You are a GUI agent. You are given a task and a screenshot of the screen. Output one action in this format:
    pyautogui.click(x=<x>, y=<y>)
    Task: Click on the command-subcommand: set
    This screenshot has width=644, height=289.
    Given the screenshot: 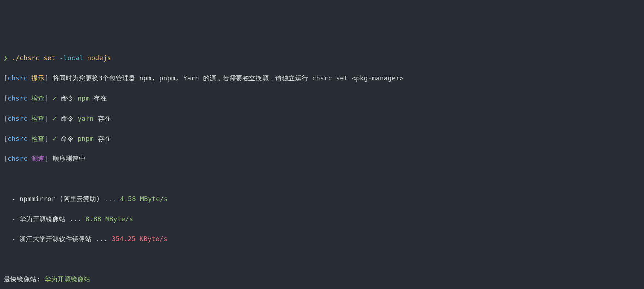 What is the action you would take?
    pyautogui.click(x=49, y=58)
    